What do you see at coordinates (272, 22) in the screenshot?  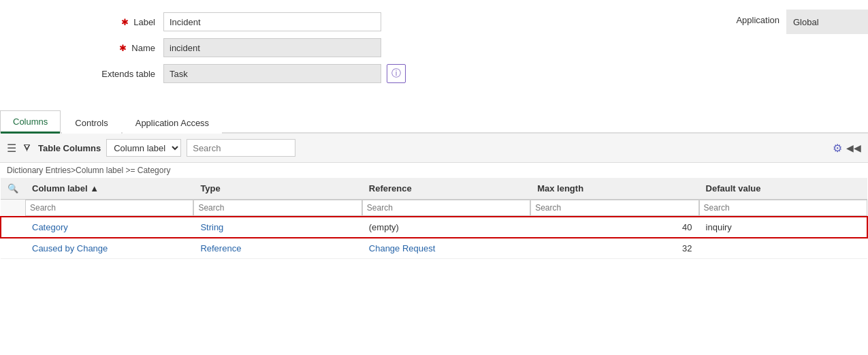 I see `label-input` at bounding box center [272, 22].